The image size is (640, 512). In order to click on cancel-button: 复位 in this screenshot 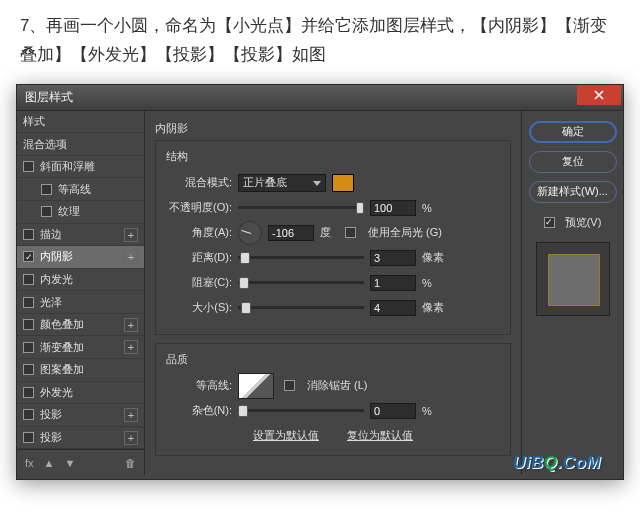, I will do `click(573, 162)`.